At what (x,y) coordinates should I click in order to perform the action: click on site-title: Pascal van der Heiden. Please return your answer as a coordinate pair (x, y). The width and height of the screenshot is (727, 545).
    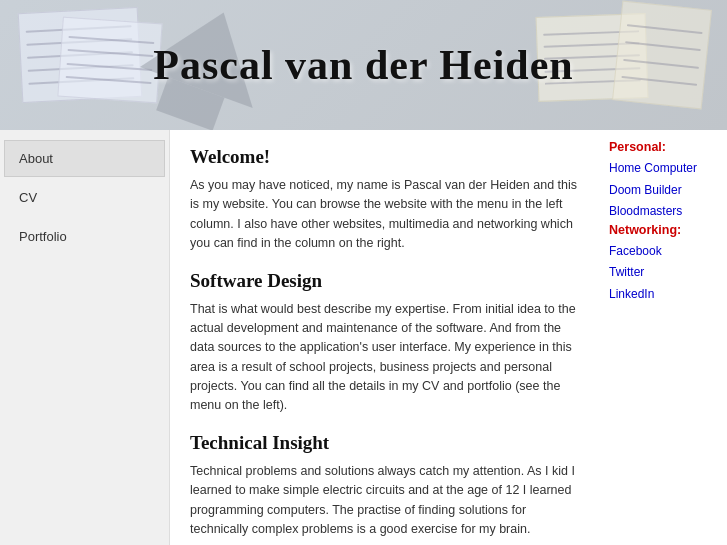
    Looking at the image, I should click on (363, 65).